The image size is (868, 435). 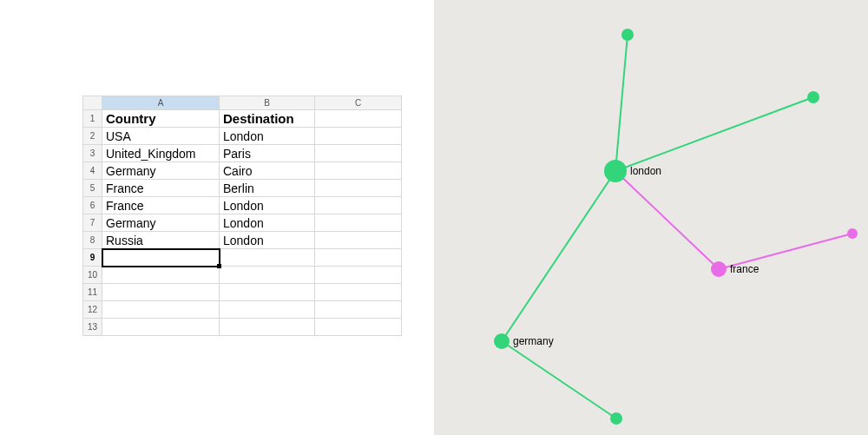 I want to click on row-header: 11, so click(x=93, y=293).